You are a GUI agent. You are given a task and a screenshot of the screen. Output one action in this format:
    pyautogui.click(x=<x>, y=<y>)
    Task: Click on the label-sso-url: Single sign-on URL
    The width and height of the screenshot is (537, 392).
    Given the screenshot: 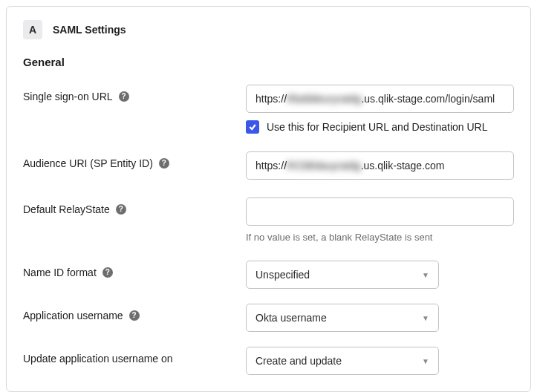 What is the action you would take?
    pyautogui.click(x=68, y=97)
    